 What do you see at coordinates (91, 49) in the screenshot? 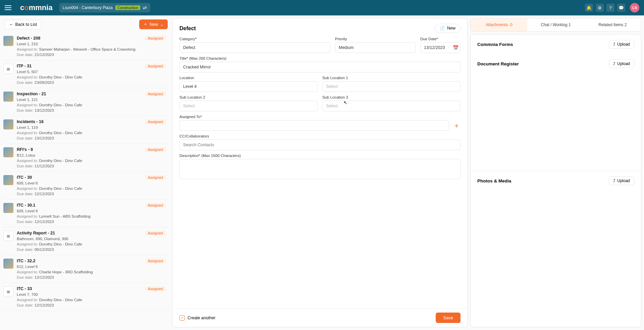
I see `item-assignee: Assigned to: Sameer Maharjan - Wework - …` at bounding box center [91, 49].